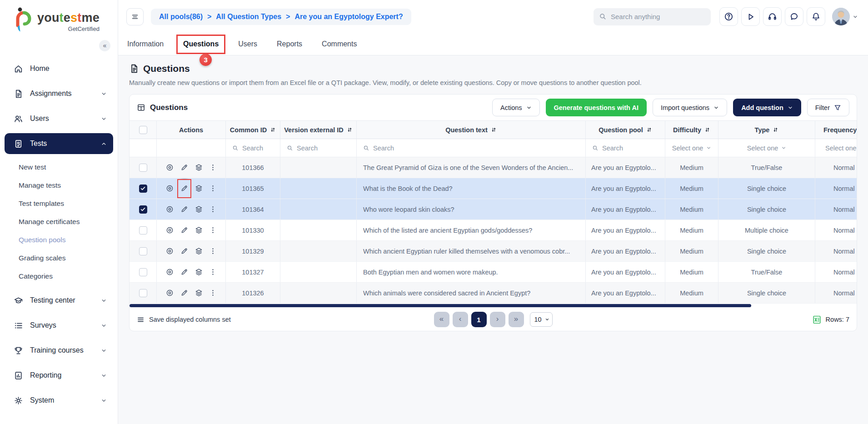 This screenshot has height=424, width=868. Describe the element at coordinates (258, 148) in the screenshot. I see `filter-common-id-input` at that location.